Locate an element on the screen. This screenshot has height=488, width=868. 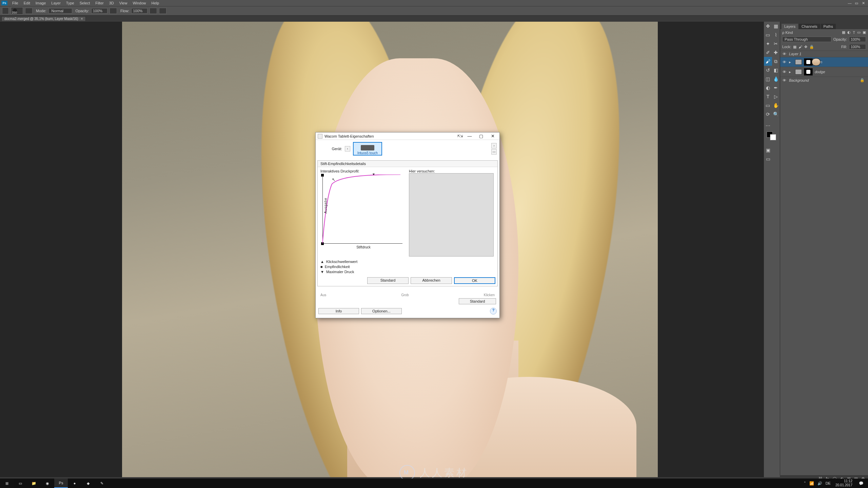
layer-thumb is located at coordinates (816, 62).